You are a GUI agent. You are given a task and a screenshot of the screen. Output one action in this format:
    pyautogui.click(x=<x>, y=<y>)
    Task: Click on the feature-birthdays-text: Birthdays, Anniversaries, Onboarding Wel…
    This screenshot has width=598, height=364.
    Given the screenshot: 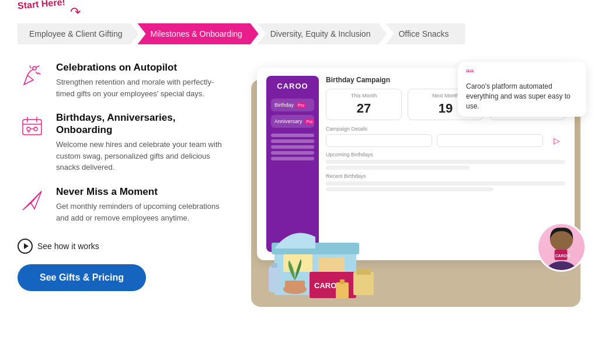 What is the action you would take?
    pyautogui.click(x=142, y=142)
    